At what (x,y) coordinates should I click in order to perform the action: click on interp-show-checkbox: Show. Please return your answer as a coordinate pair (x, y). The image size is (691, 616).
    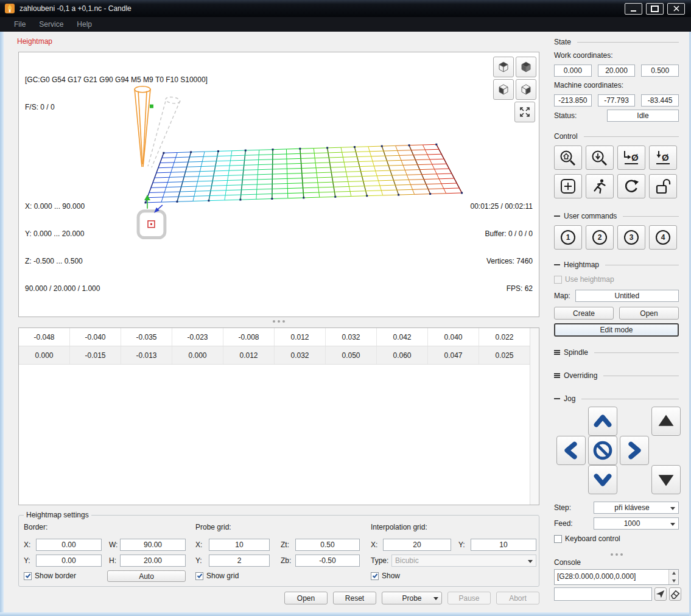
    Looking at the image, I should click on (385, 576).